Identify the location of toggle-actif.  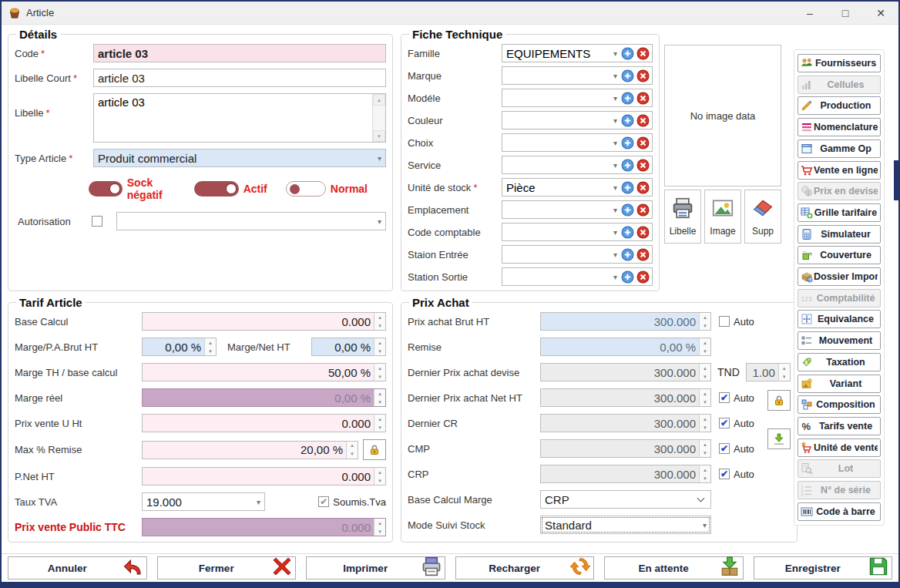
(217, 189).